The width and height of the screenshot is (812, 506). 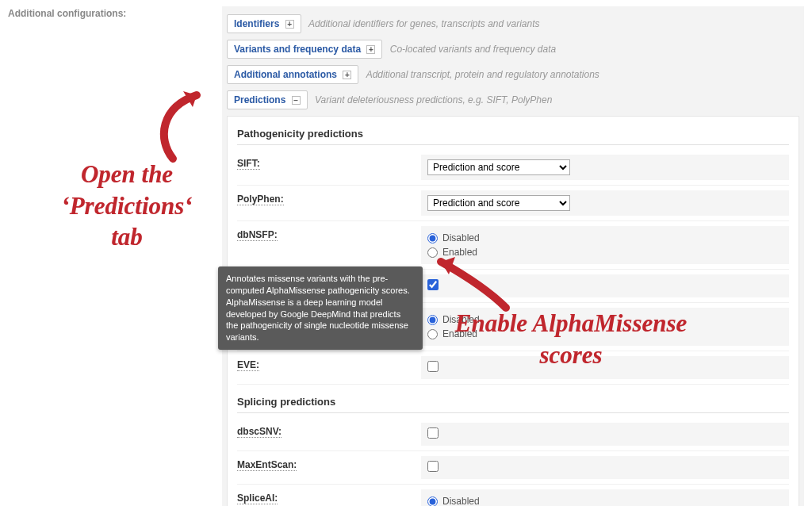 I want to click on polyphen-label: PolyPhen:, so click(x=329, y=197).